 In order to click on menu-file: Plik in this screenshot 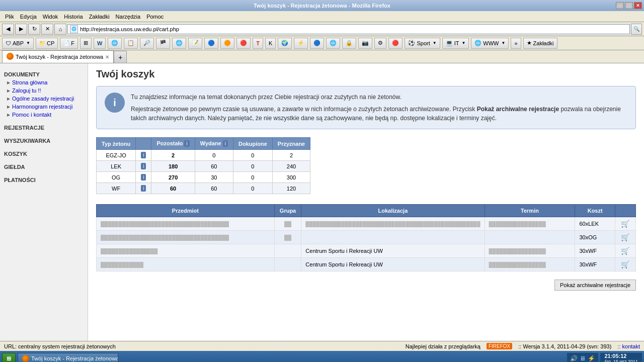, I will do `click(10, 17)`.